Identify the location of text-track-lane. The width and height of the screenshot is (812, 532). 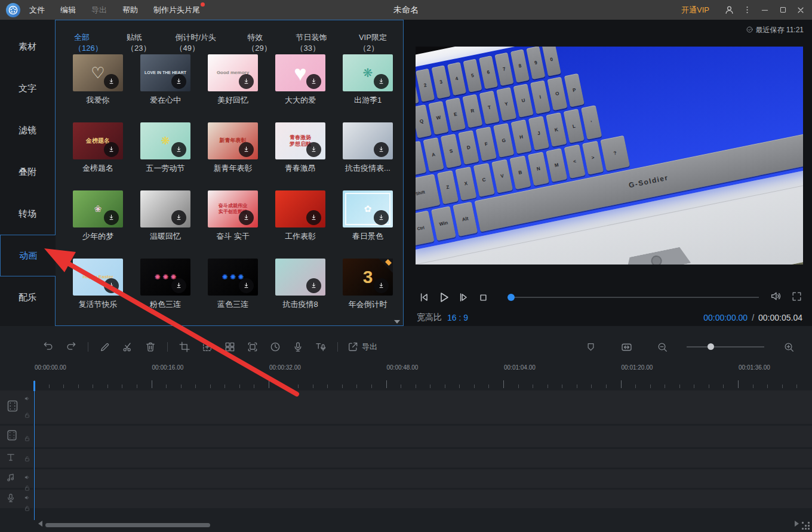
(423, 459).